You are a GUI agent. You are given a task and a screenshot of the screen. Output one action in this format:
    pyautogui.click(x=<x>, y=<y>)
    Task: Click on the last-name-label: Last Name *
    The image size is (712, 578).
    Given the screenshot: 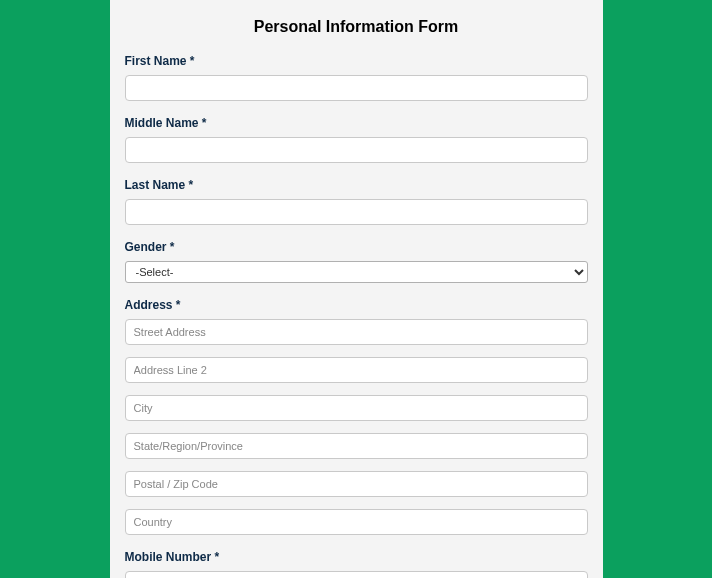 What is the action you would take?
    pyautogui.click(x=356, y=185)
    